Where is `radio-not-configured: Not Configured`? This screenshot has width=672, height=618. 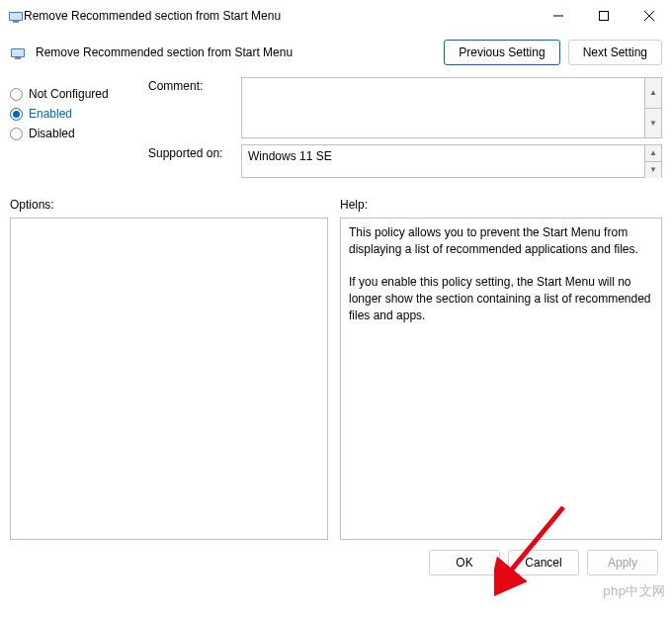
radio-not-configured: Not Configured is located at coordinates (74, 94).